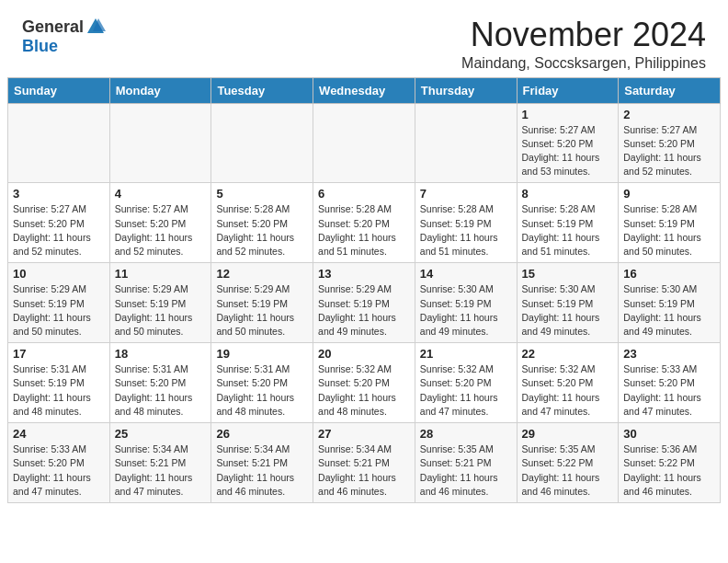 This screenshot has width=728, height=563. What do you see at coordinates (669, 304) in the screenshot?
I see `calendar-cell: 16Sunrise: 5:30 AM Sunset: 5:19 PM Dayli…` at bounding box center [669, 304].